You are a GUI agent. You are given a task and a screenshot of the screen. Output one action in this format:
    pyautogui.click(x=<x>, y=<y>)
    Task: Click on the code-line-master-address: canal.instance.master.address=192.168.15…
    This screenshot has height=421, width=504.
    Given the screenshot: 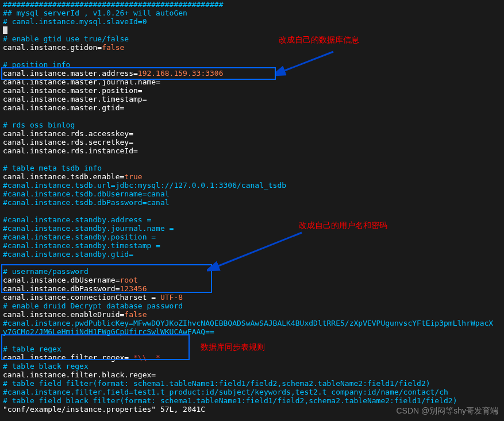 What is the action you would take?
    pyautogui.click(x=253, y=74)
    